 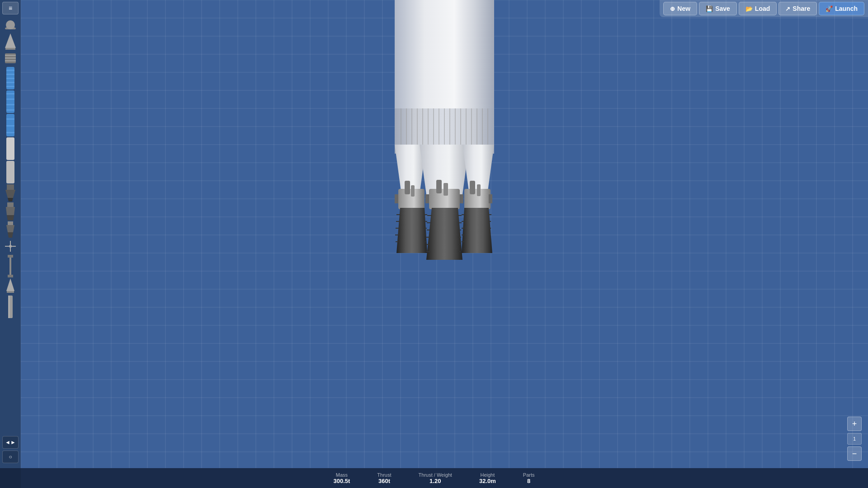 I want to click on sidebar-item-tank-blue2, so click(x=10, y=102).